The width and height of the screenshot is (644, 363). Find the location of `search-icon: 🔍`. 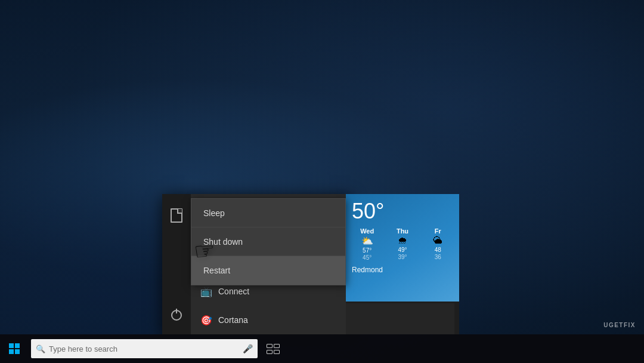

search-icon: 🔍 is located at coordinates (41, 349).